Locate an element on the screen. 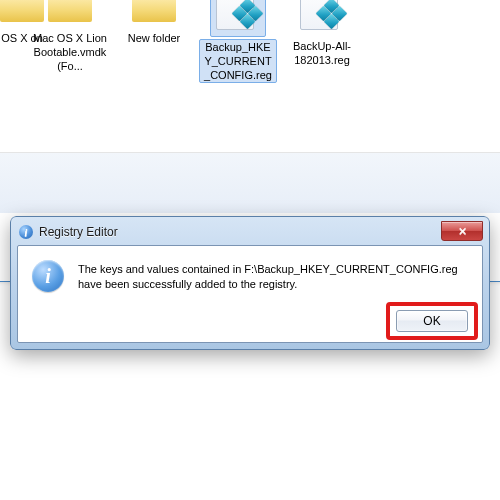 Image resolution: width=500 pixels, height=500 pixels. dialog-message: The keys and values contained in F:\Back… is located at coordinates (273, 276).